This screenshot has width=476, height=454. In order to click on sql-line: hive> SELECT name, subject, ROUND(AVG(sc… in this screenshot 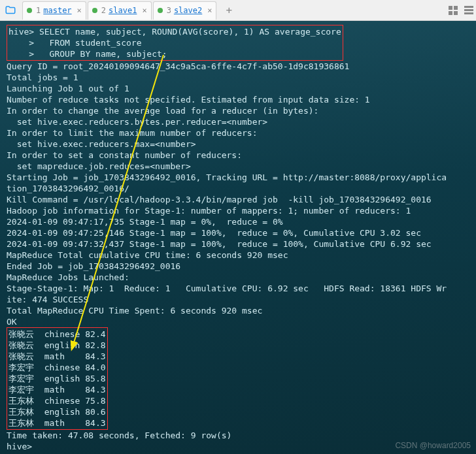, I will do `click(175, 31)`.